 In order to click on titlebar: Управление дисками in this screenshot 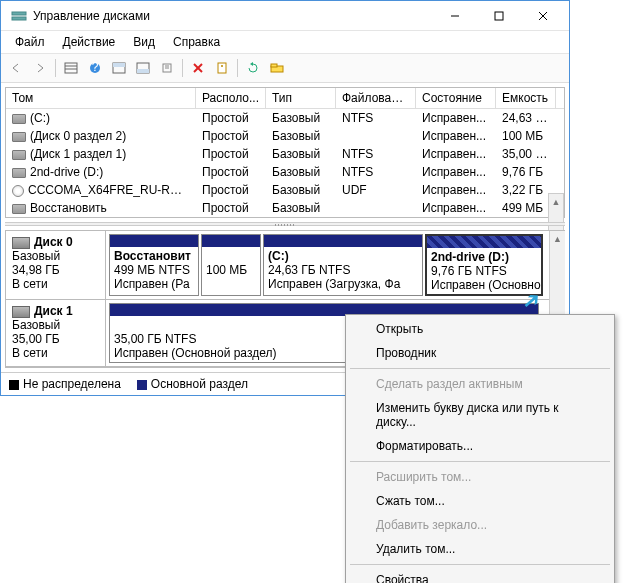, I will do `click(285, 16)`.